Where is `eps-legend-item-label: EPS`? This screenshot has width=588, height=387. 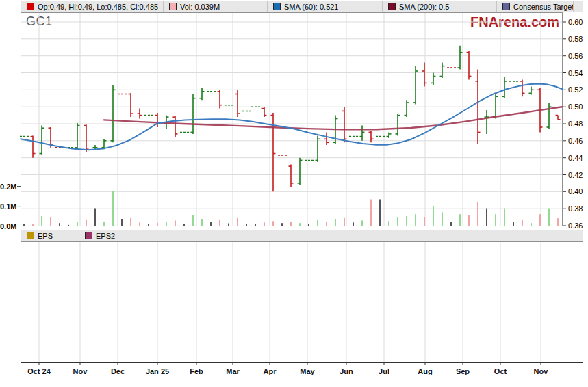
eps-legend-item-label: EPS is located at coordinates (45, 236).